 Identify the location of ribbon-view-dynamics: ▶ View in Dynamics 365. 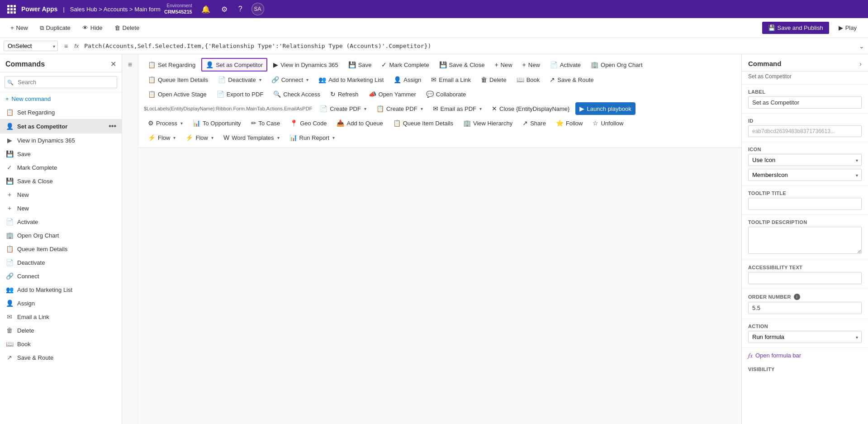
(306, 65).